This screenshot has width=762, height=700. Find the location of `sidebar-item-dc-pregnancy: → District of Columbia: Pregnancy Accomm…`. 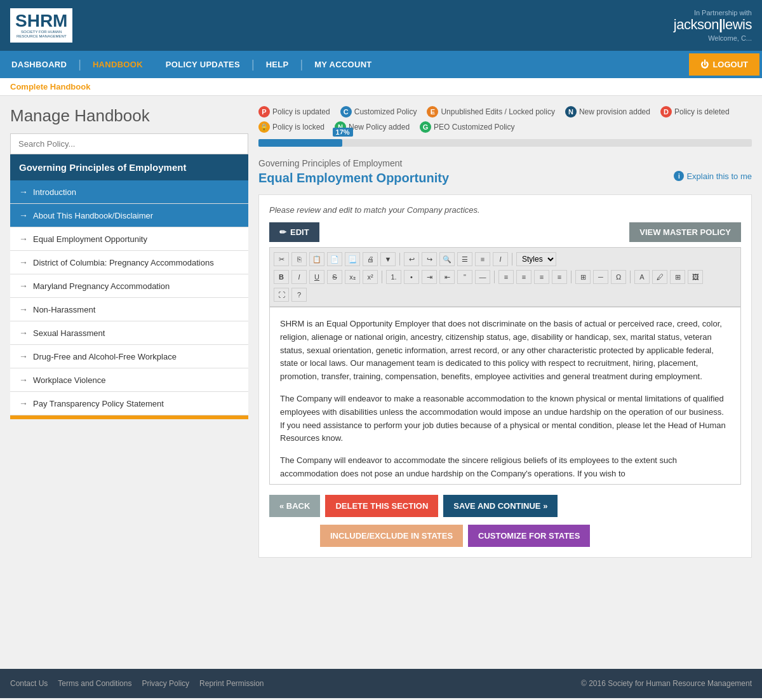

sidebar-item-dc-pregnancy: → District of Columbia: Pregnancy Accomm… is located at coordinates (130, 263).